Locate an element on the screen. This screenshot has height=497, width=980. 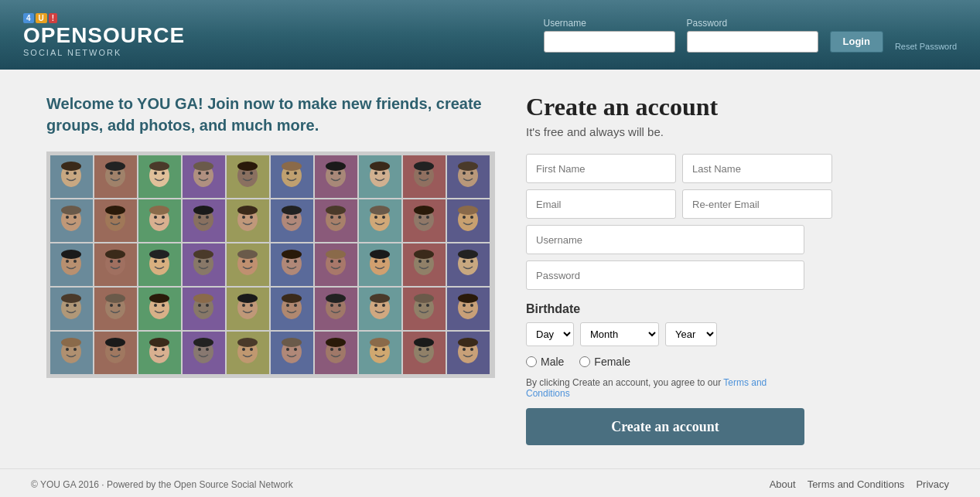
create-account-button: Create an account is located at coordinates (665, 427).